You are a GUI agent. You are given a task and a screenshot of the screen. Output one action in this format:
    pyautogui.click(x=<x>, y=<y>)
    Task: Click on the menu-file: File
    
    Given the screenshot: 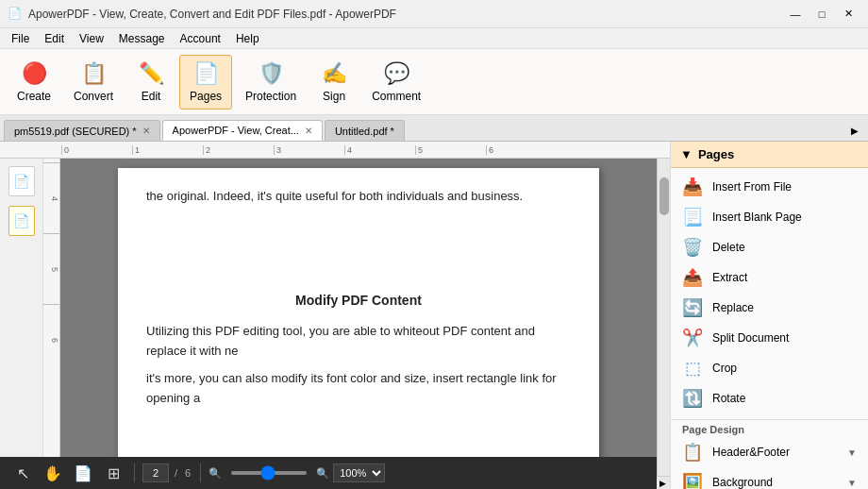 What is the action you would take?
    pyautogui.click(x=21, y=38)
    